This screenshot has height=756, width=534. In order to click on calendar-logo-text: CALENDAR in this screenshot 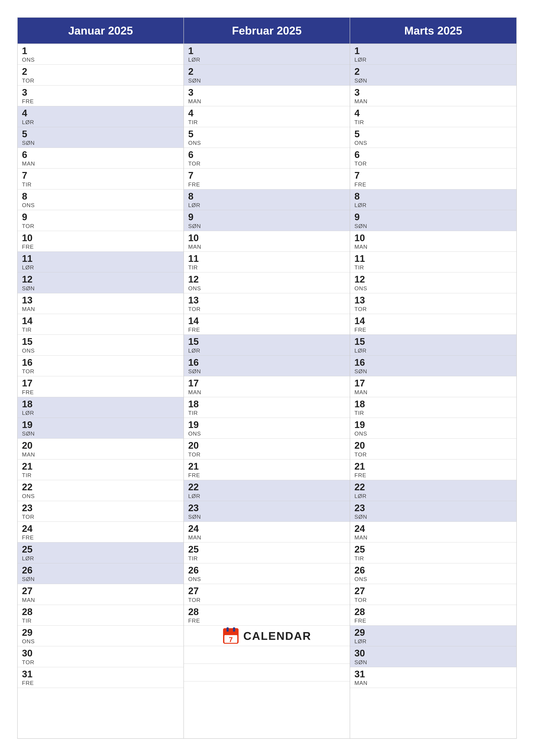, I will do `click(277, 636)`.